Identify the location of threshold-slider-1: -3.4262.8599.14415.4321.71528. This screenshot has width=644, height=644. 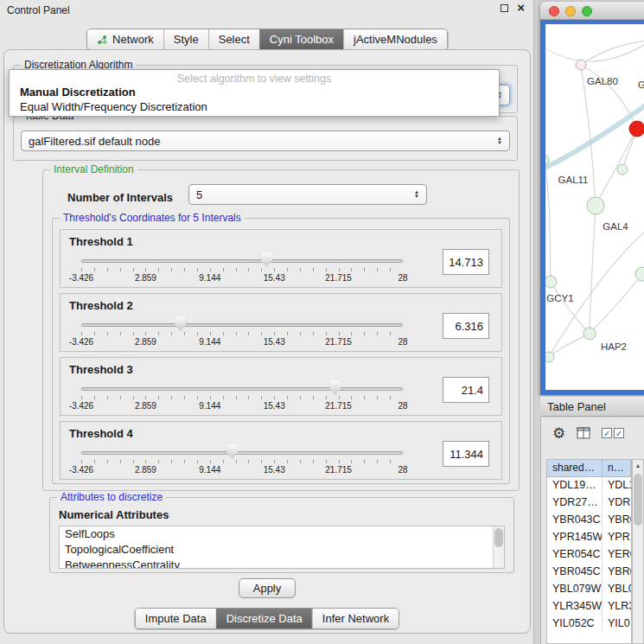
(242, 269).